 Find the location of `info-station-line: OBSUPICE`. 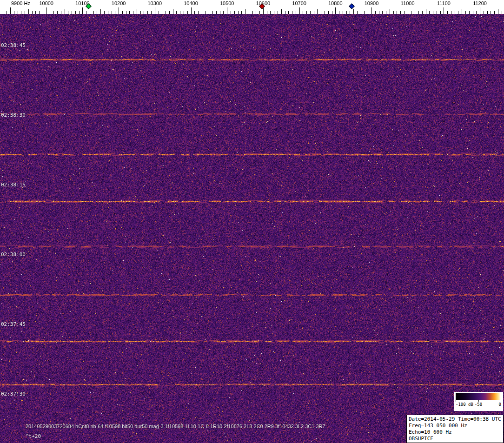

info-station-line: OBSUPICE is located at coordinates (455, 439).